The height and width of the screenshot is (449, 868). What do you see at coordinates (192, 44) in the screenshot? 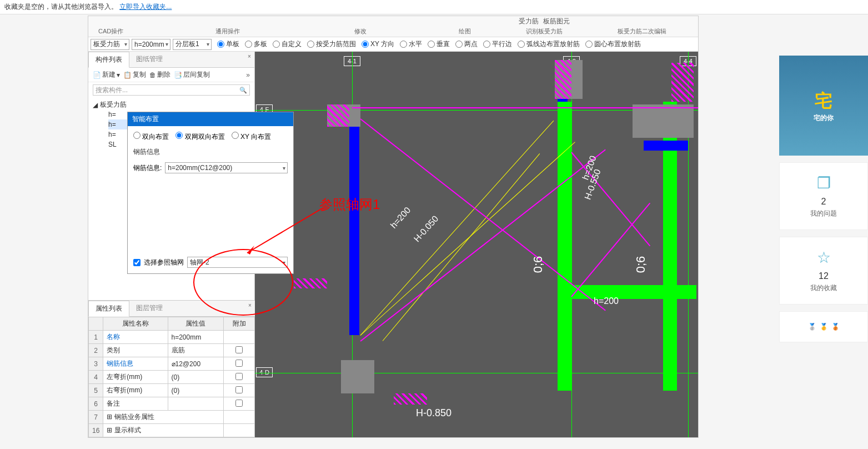
I see `dropdown-layer: 分层板1` at bounding box center [192, 44].